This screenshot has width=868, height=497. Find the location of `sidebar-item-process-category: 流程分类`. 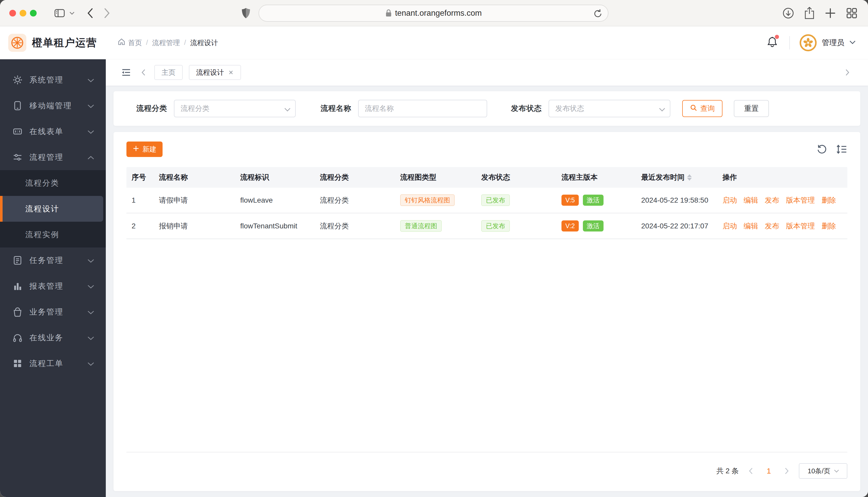

sidebar-item-process-category: 流程分类 is located at coordinates (53, 183).